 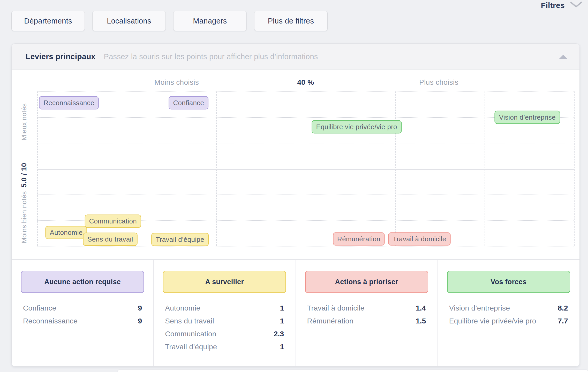 I want to click on legend-item-list: Autonomie1Sens du travail1Communication2…, so click(x=224, y=328).